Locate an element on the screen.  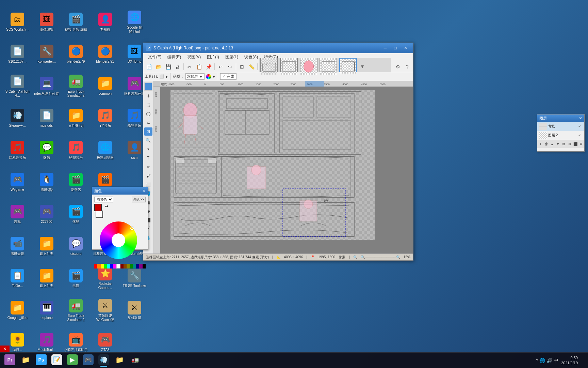
desktop-icon-discord: 💬 discord is located at coordinates (76, 246).